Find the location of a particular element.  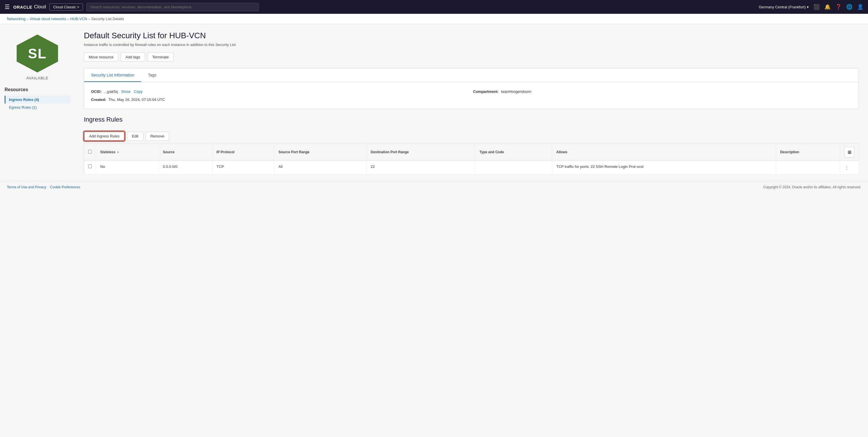

compartment-value: IwanHoogendoorn is located at coordinates (516, 92).